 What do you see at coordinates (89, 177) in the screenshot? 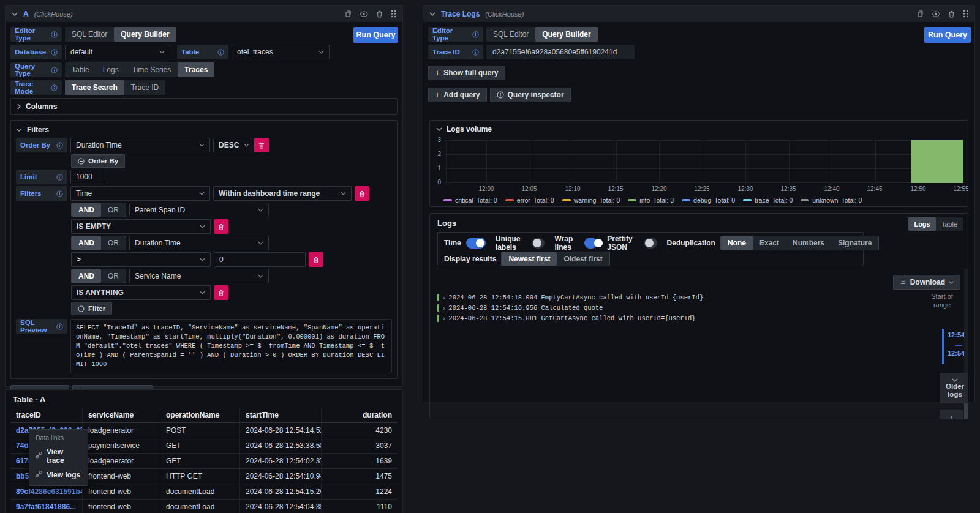
I see `limit-input: 1000` at bounding box center [89, 177].